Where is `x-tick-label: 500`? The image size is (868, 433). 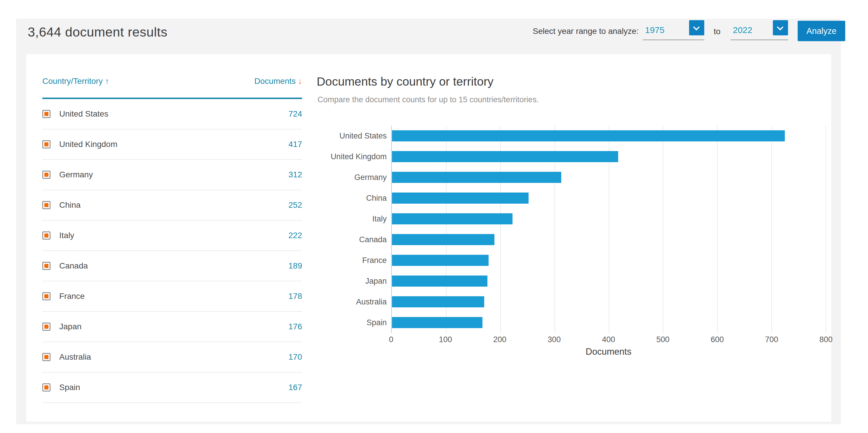 x-tick-label: 500 is located at coordinates (663, 340).